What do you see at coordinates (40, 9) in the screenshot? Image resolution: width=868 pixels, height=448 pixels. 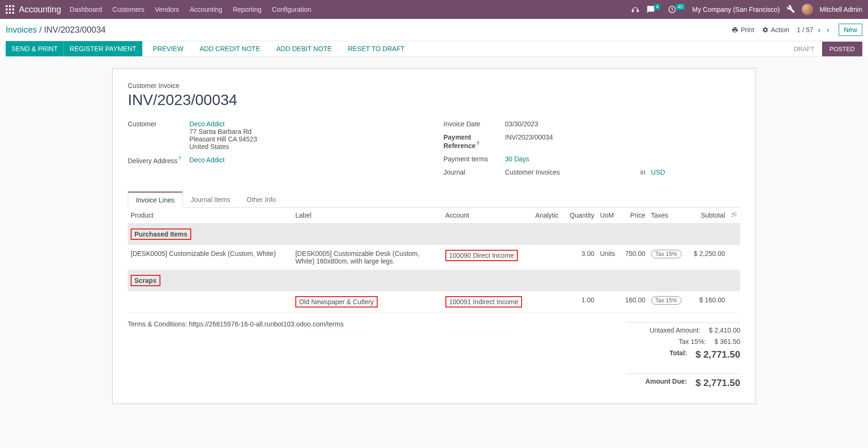 I see `brand: Accounting` at bounding box center [40, 9].